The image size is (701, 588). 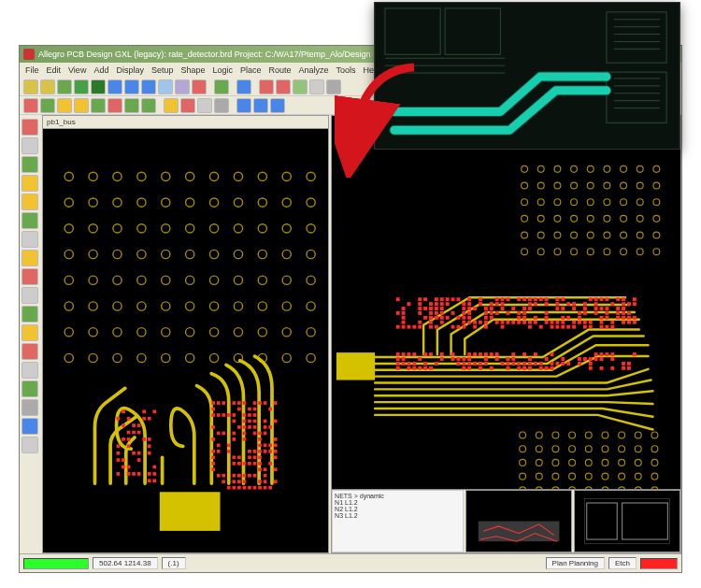 I want to click on menu-file: File, so click(x=32, y=70).